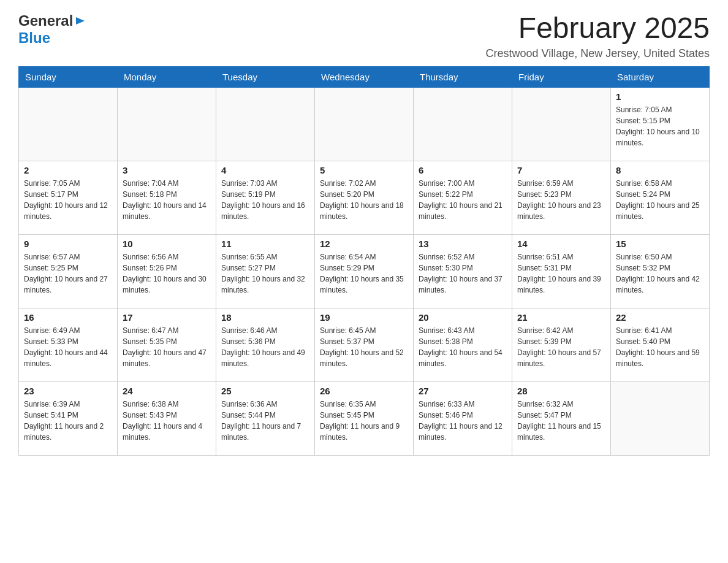  What do you see at coordinates (265, 200) in the screenshot?
I see `day-info: Sunrise: 7:03 AM Sunset: 5:19 PM Dayligh…` at bounding box center [265, 200].